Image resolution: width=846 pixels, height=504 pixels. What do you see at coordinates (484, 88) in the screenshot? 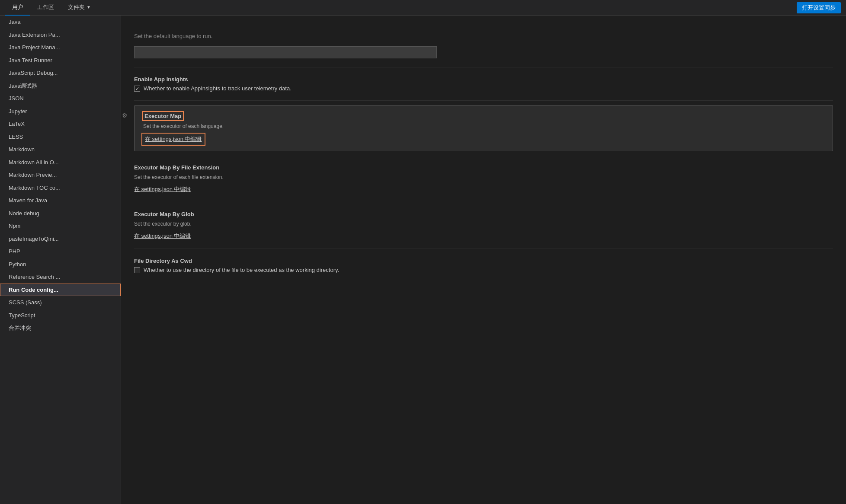
I see `app-insights-checkbox-row: ✓ Whether to enable AppInsights to track…` at bounding box center [484, 88].